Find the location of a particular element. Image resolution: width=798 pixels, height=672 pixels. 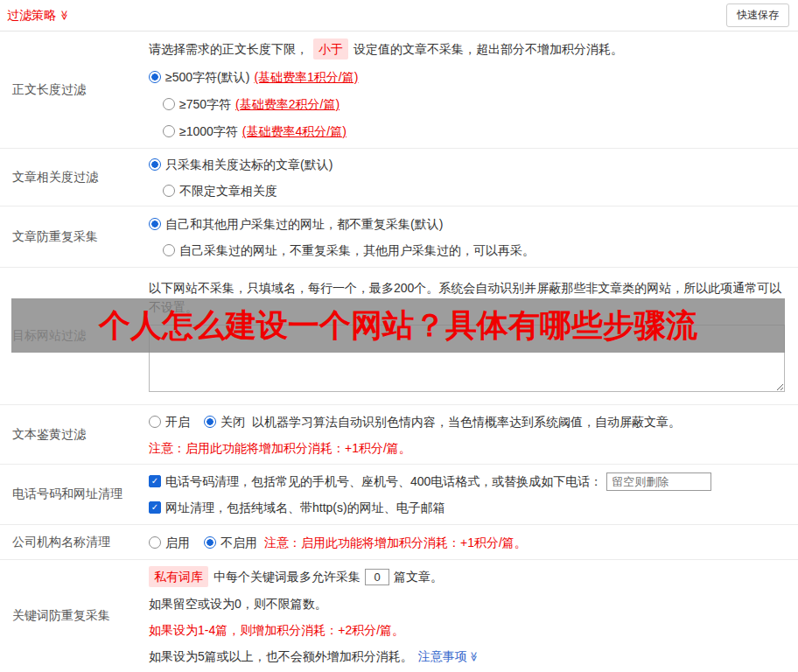

radio-label: ≥1000字符 is located at coordinates (208, 131).